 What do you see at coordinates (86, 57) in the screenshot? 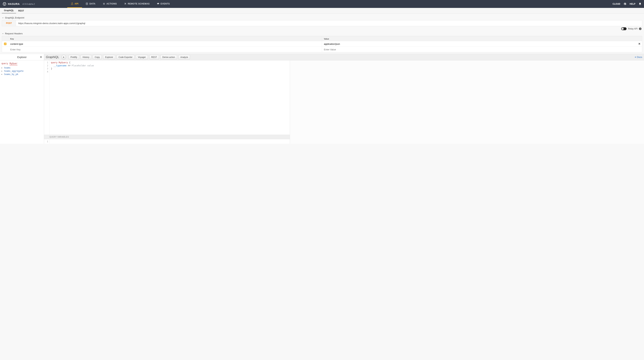
I see `history-button: History` at bounding box center [86, 57].